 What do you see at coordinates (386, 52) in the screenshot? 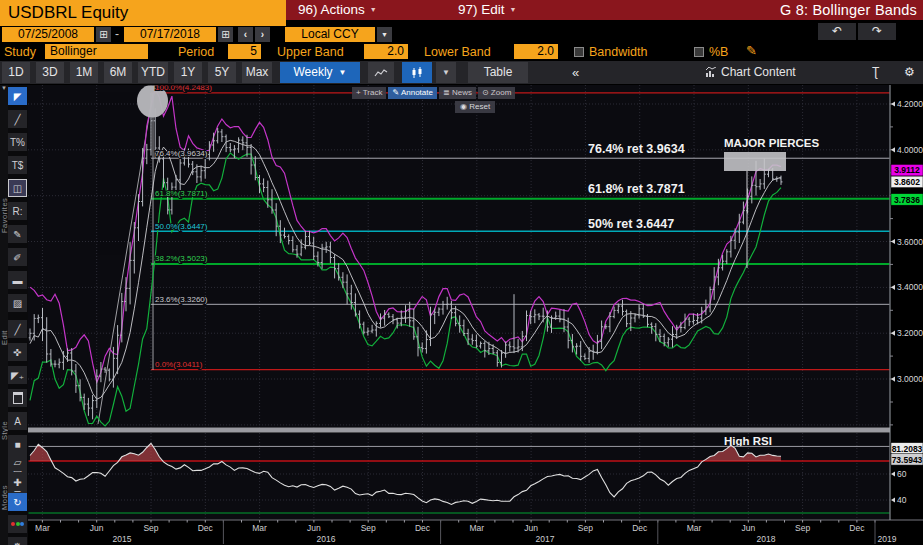
I see `upper-band-input: 2.0` at bounding box center [386, 52].